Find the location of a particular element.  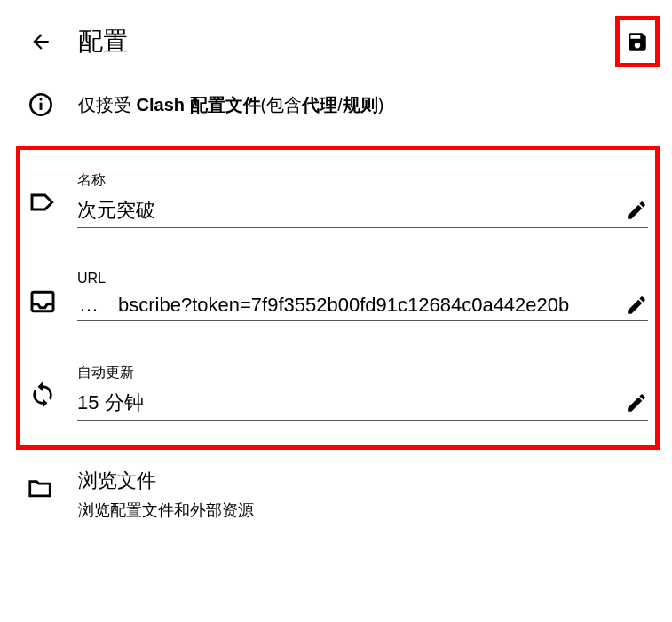

arrow-back-icon is located at coordinates (41, 42).